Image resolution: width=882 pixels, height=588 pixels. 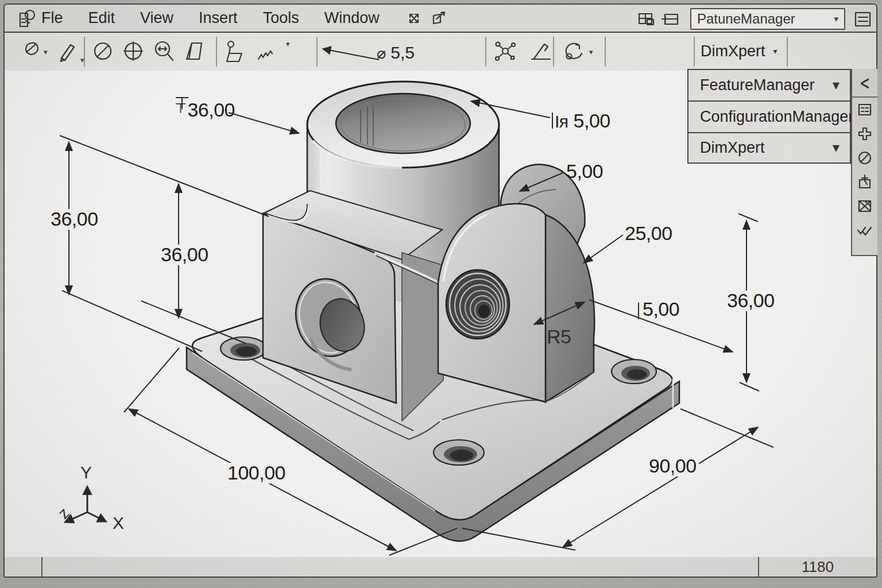 I want to click on triad-x-label: X, so click(x=118, y=523).